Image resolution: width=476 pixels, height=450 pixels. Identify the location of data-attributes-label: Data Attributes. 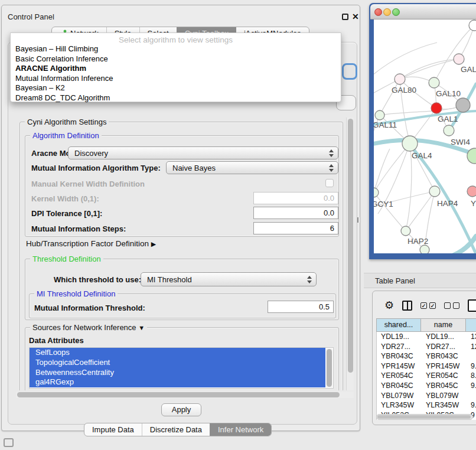
(57, 340).